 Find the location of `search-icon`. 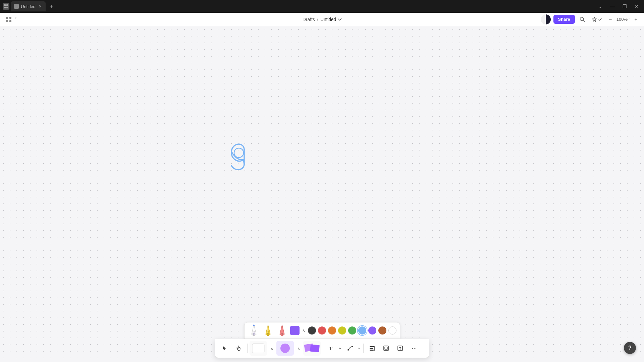

search-icon is located at coordinates (582, 19).